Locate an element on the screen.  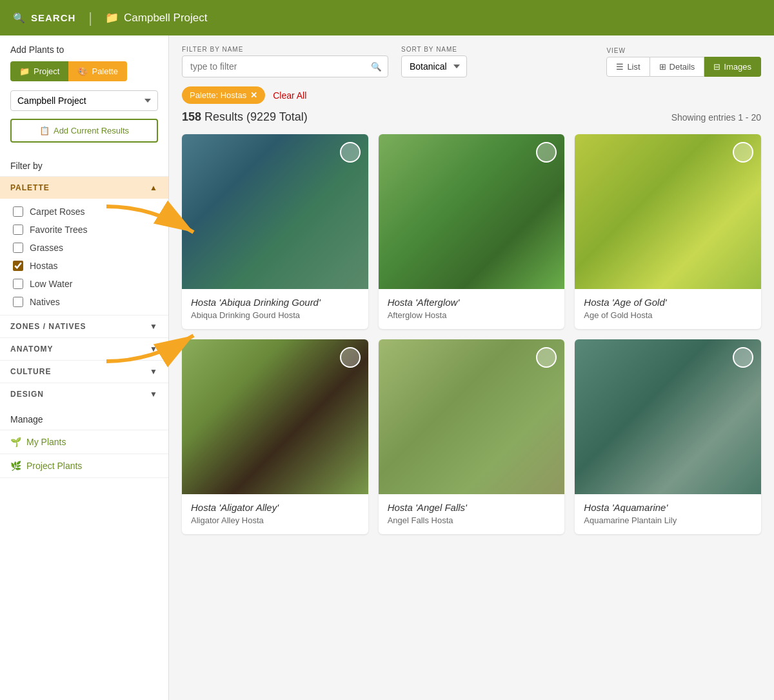
list-icon: ☰ is located at coordinates (620, 67).